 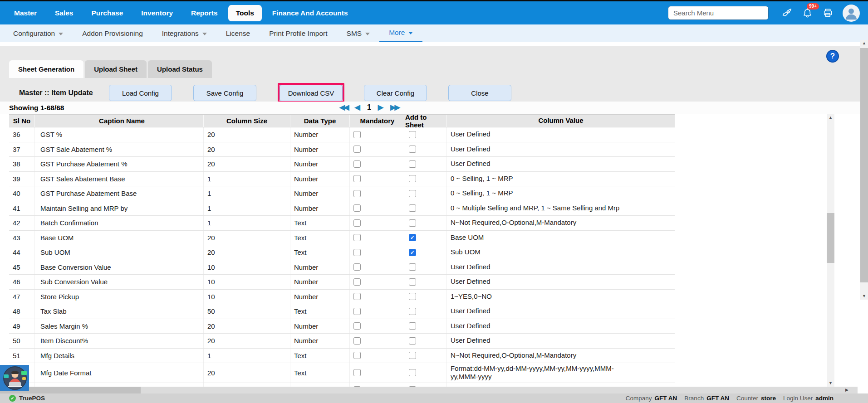 What do you see at coordinates (15, 378) in the screenshot?
I see `support-chat-widget` at bounding box center [15, 378].